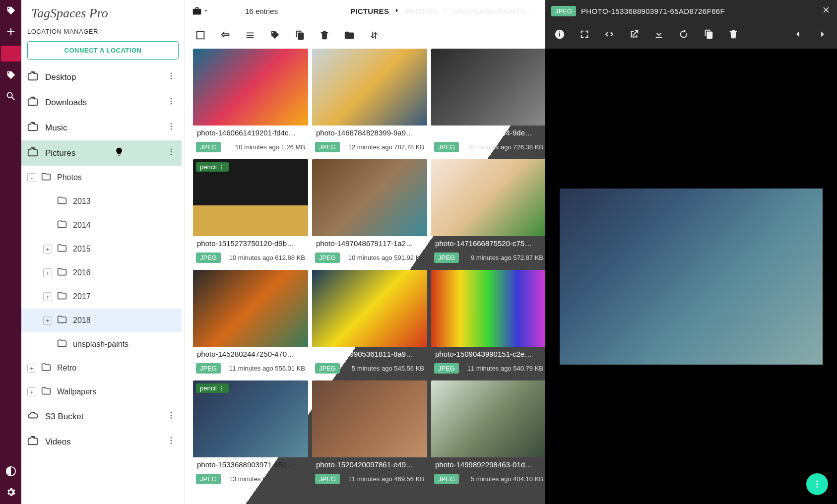 This screenshot has width=837, height=504. I want to click on file-card: pencil photo-1533688903971-65a…JPEG13 mi…, so click(251, 434).